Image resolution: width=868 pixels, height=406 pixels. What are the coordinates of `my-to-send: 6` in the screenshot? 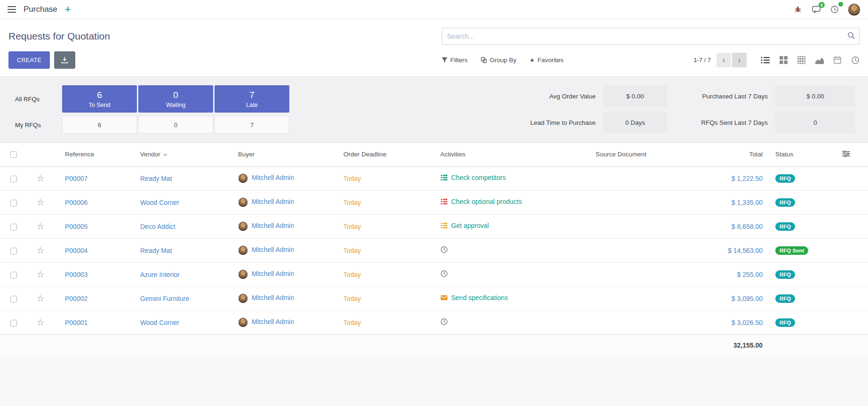 It's located at (100, 125).